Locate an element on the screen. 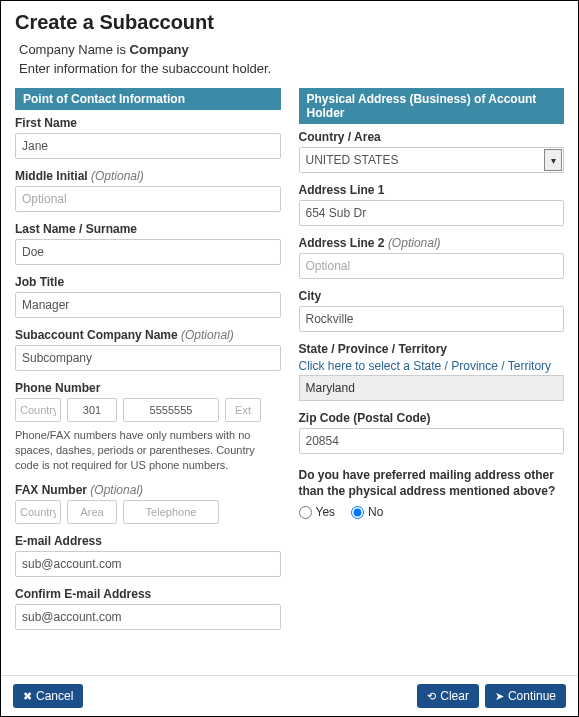 The image size is (579, 717). fax-label: FAX Number (Optional) is located at coordinates (148, 490).